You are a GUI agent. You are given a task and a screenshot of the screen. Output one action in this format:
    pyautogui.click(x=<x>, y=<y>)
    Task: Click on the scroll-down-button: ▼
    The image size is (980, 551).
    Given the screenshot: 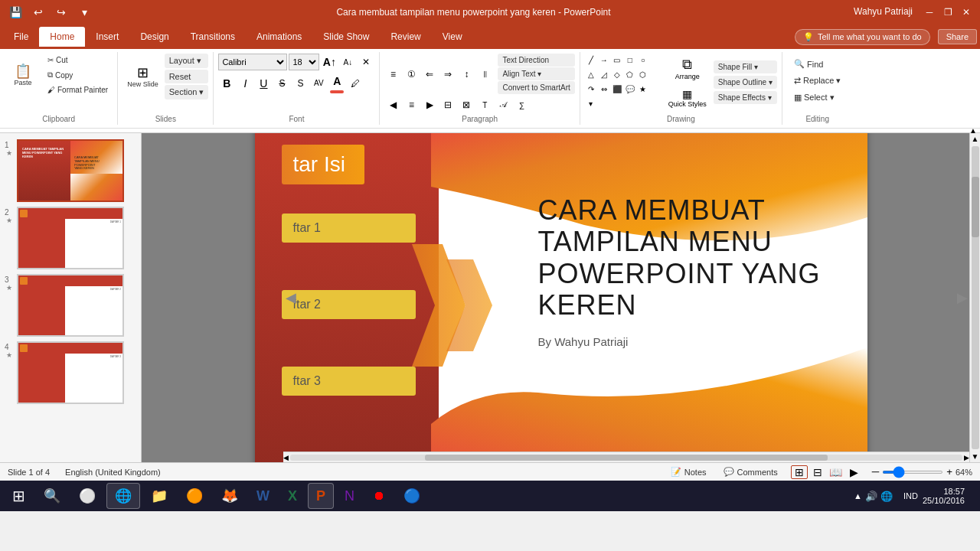 What is the action you would take?
    pyautogui.click(x=975, y=456)
    